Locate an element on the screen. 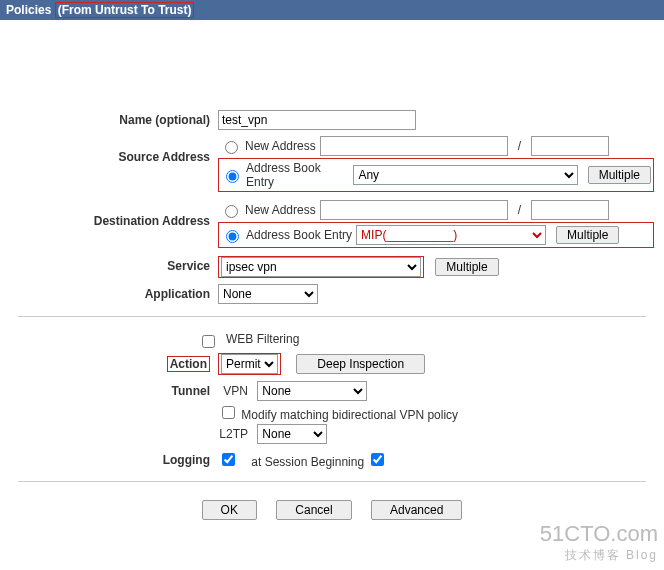 The width and height of the screenshot is (664, 570). src-multiple-button: Multiple is located at coordinates (620, 175).